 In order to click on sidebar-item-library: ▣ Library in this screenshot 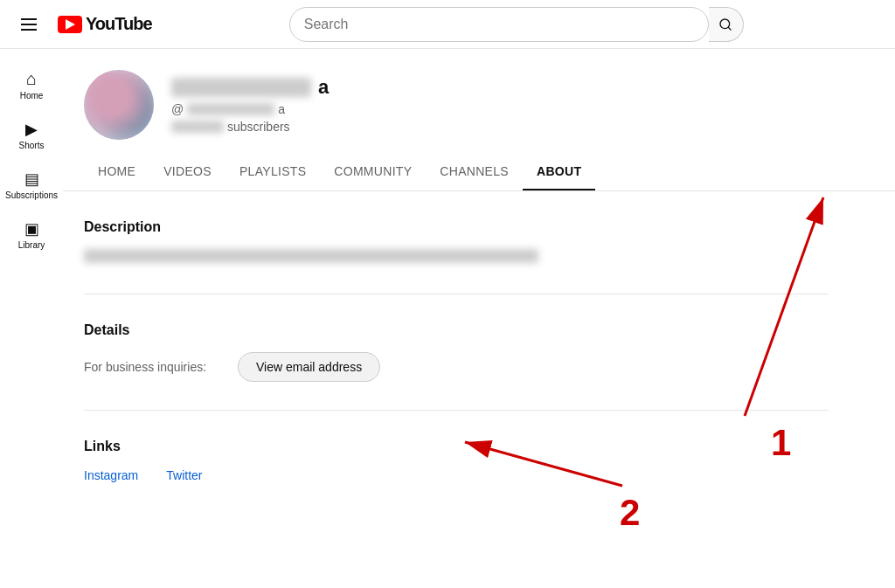, I will do `click(31, 234)`.